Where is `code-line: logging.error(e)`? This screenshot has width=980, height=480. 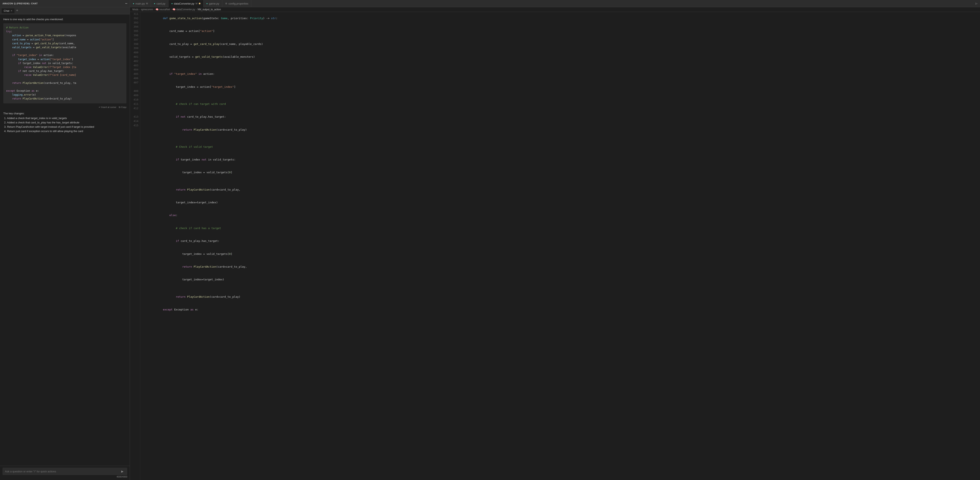
code-line: logging.error(e) is located at coordinates (65, 95).